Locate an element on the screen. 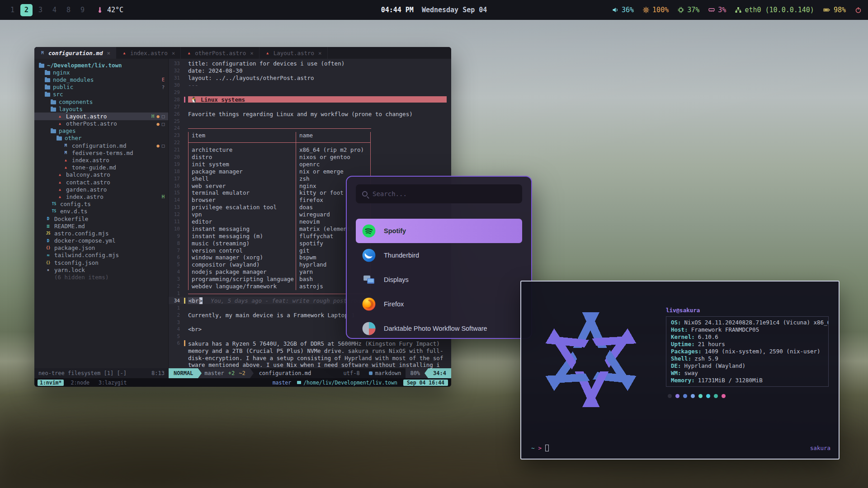  fastfetch-line: DE: Hyprland (Wayland) is located at coordinates (747, 366).